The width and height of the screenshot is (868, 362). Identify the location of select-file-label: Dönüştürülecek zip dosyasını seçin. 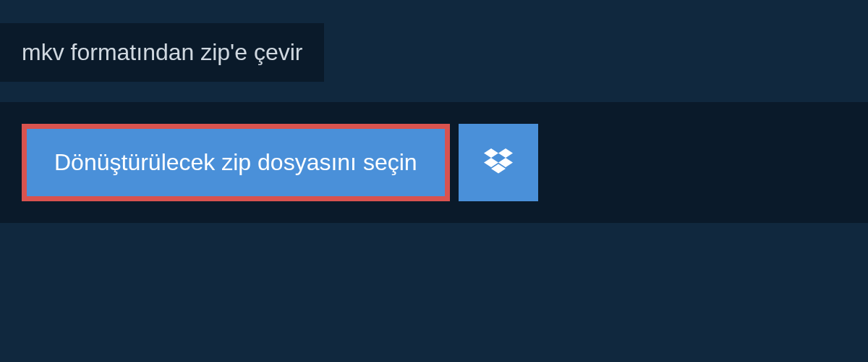
(236, 162).